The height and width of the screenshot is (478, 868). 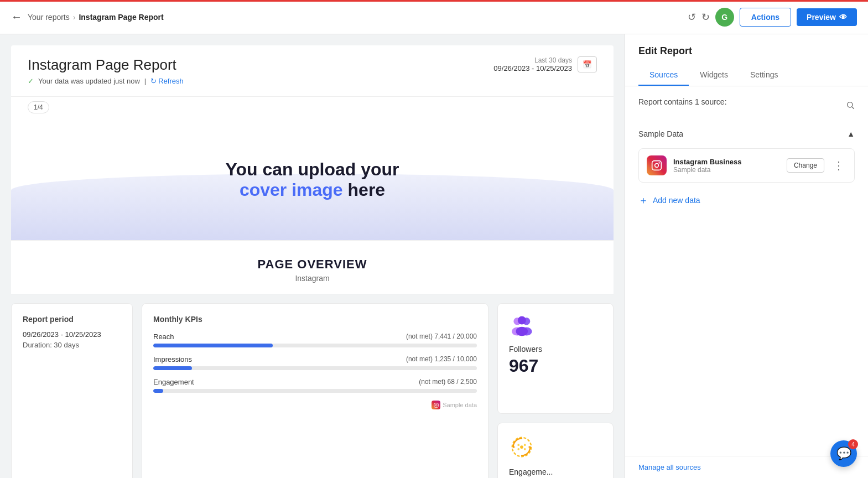 What do you see at coordinates (555, 358) in the screenshot?
I see `followers-card: Followers 967` at bounding box center [555, 358].